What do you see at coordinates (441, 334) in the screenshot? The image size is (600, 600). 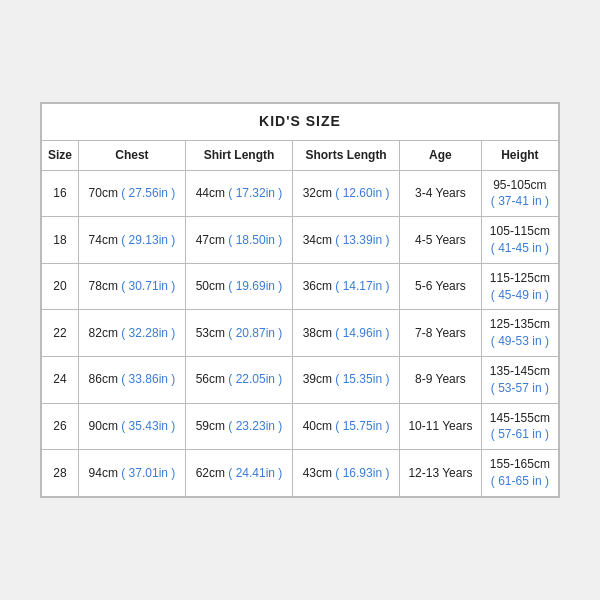 I see `cell-age: 7-8 Years` at bounding box center [441, 334].